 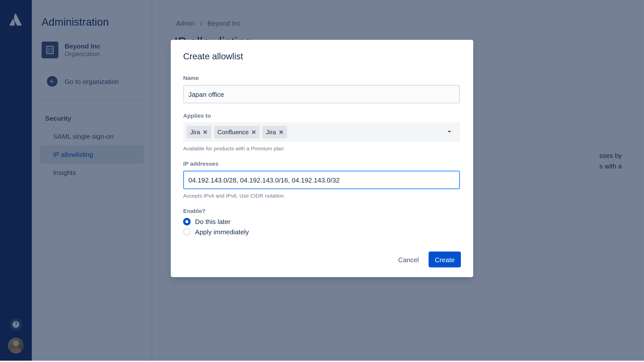 I want to click on radio-unchecked-icon, so click(x=187, y=232).